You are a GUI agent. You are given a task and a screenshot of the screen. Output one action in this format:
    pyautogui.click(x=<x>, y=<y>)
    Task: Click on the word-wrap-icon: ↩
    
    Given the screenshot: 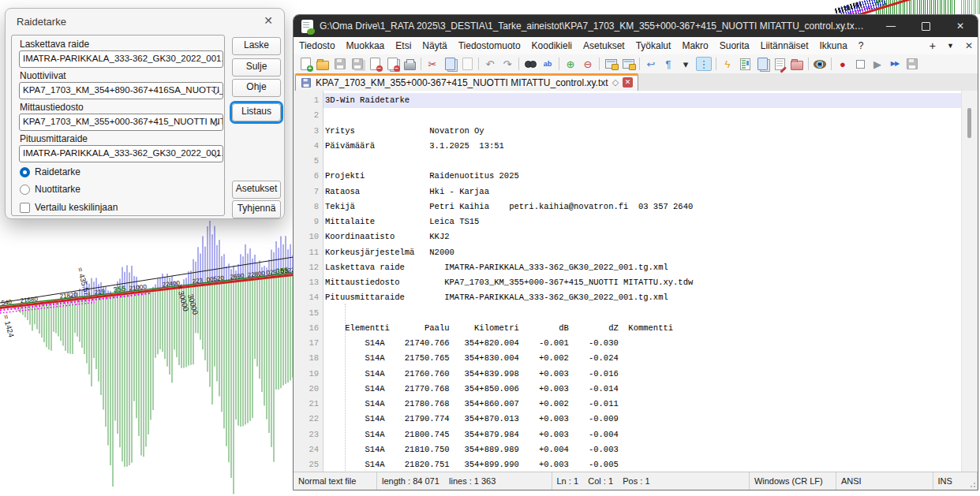 What is the action you would take?
    pyautogui.click(x=651, y=64)
    